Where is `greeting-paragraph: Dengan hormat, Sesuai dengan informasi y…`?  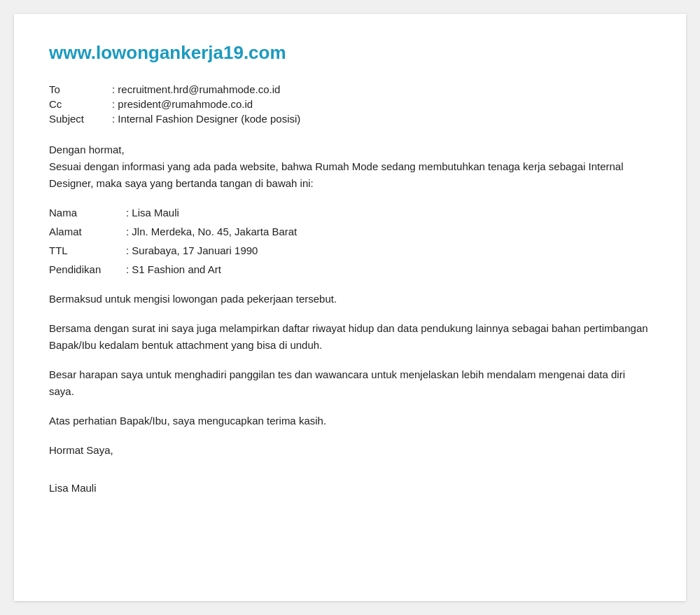 greeting-paragraph: Dengan hormat, Sesuai dengan informasi y… is located at coordinates (350, 167).